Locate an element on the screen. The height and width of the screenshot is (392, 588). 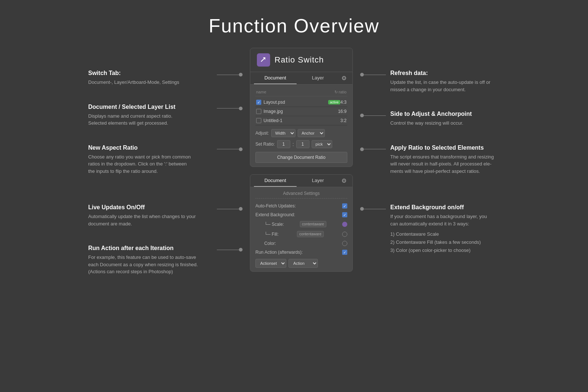
right-item-apply-ratio: Apply Ratio to Selected Elements The scr… is located at coordinates (430, 160).